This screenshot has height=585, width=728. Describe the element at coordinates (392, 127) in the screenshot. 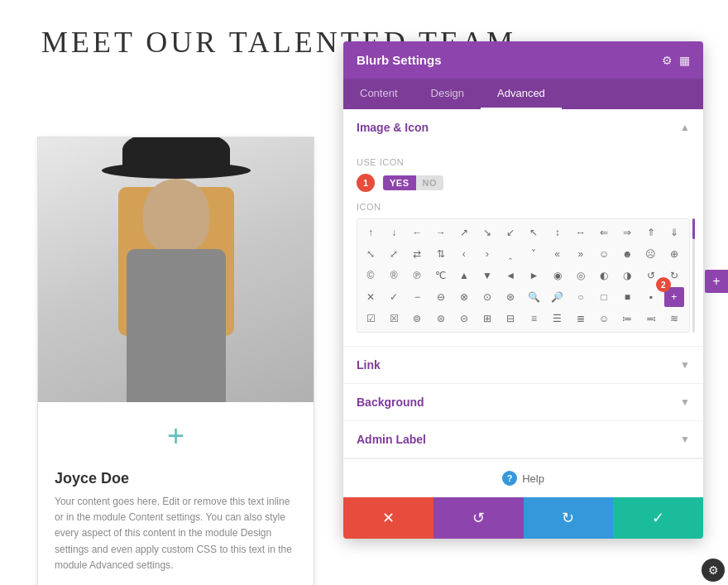

I see `section-image-icon-title: Image & Icon` at that location.